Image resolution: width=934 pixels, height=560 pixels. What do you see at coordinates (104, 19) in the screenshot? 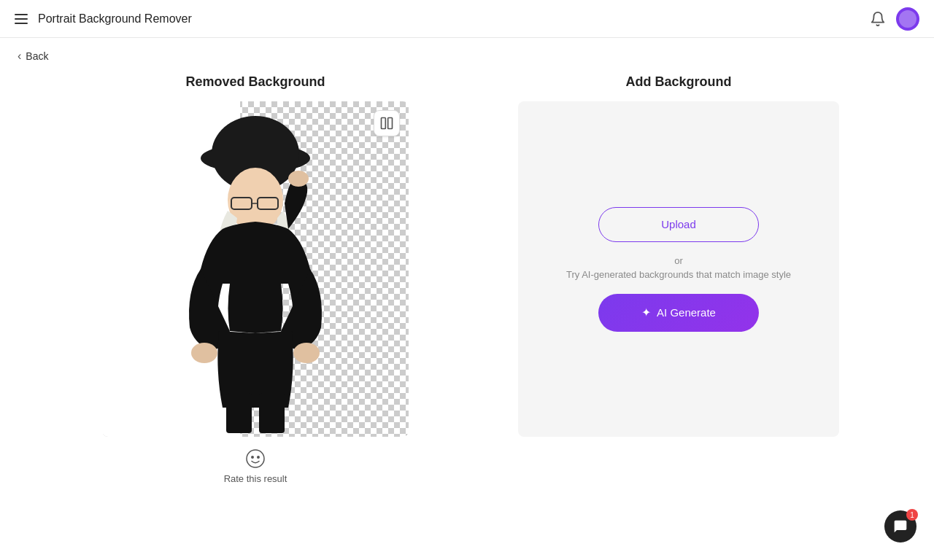
I see `header-left: Portrait Background Remover` at bounding box center [104, 19].